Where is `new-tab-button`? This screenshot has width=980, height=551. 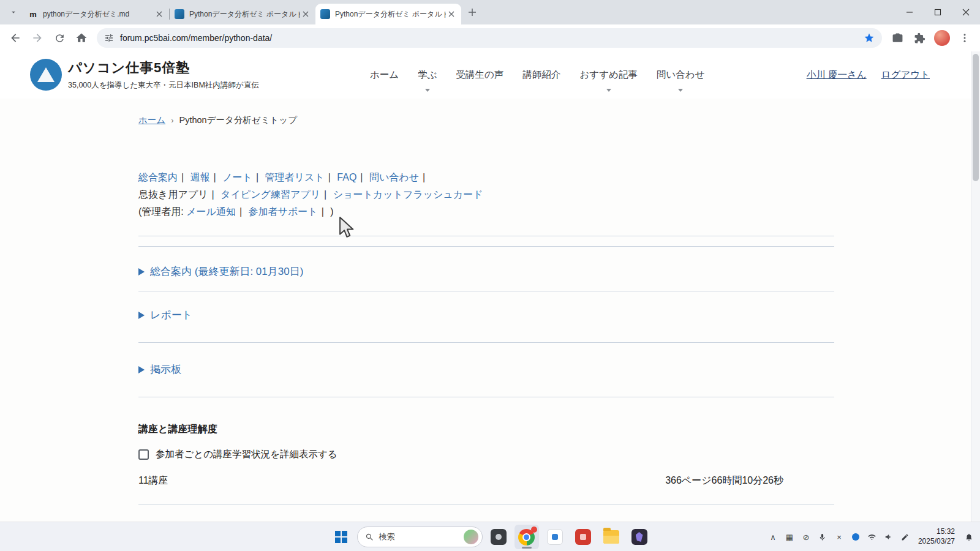
new-tab-button is located at coordinates (472, 12).